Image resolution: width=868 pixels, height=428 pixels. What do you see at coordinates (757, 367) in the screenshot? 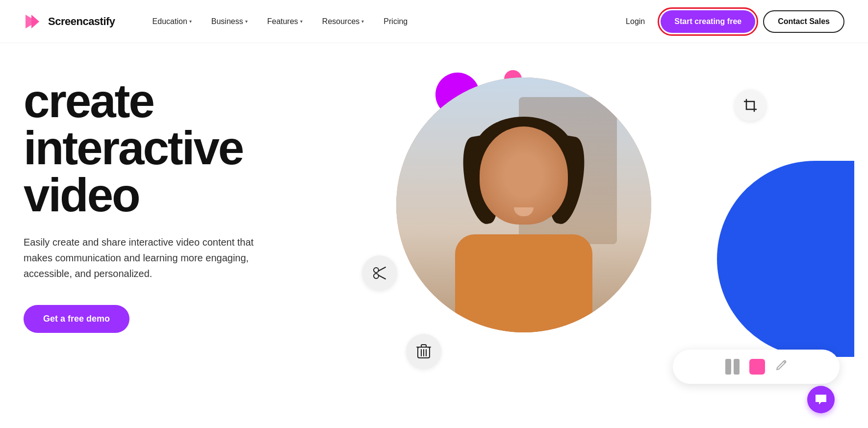
I see `stop-button` at bounding box center [757, 367].